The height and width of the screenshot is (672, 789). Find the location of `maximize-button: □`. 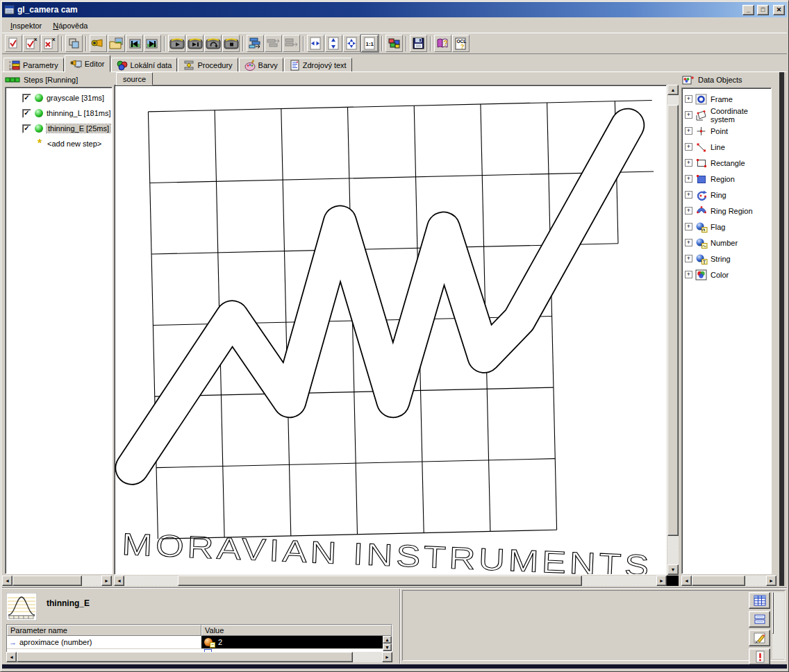

maximize-button: □ is located at coordinates (763, 10).